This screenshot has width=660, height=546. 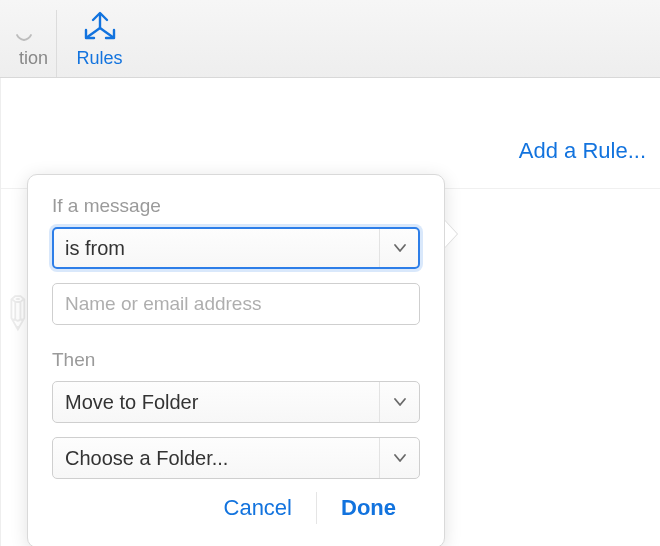 I want to click on toolbar-item-rules: Rules, so click(x=99, y=44).